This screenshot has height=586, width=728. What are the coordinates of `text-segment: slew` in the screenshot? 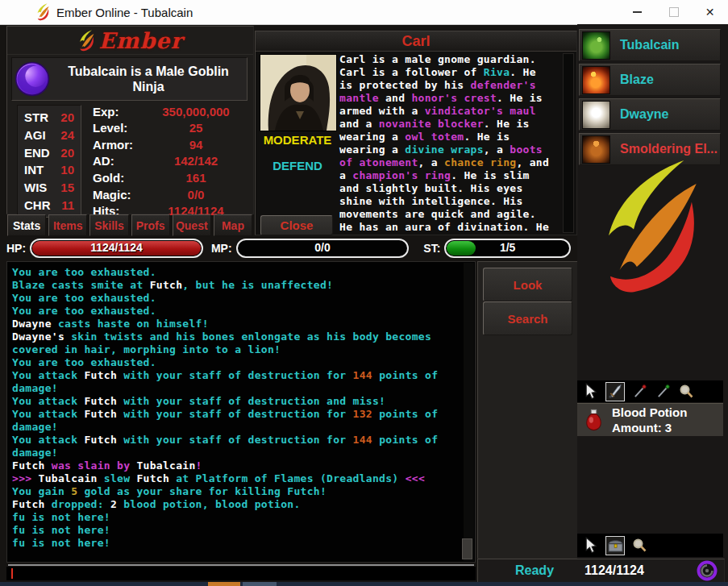 It's located at (118, 479).